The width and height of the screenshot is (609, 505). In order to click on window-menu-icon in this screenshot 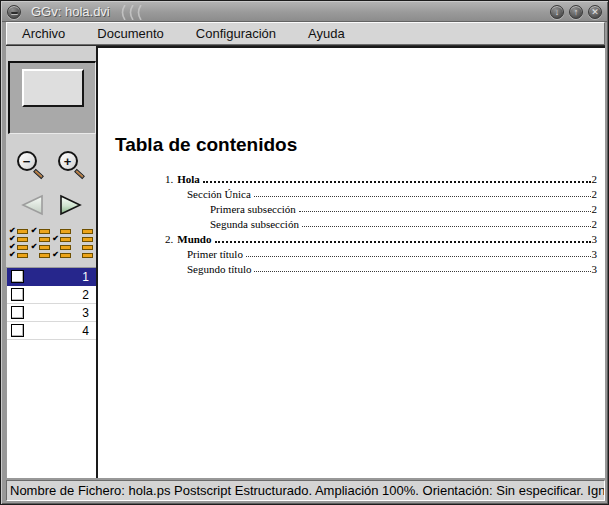, I will do `click(14, 12)`.